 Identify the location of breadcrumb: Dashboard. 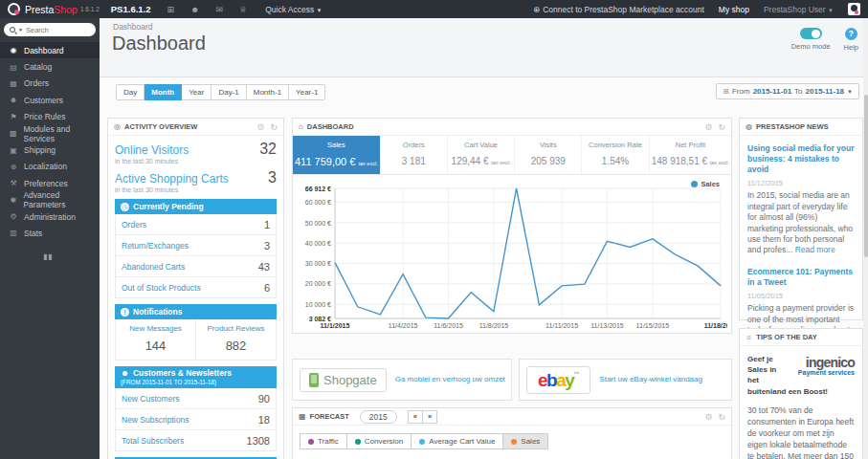
(133, 27).